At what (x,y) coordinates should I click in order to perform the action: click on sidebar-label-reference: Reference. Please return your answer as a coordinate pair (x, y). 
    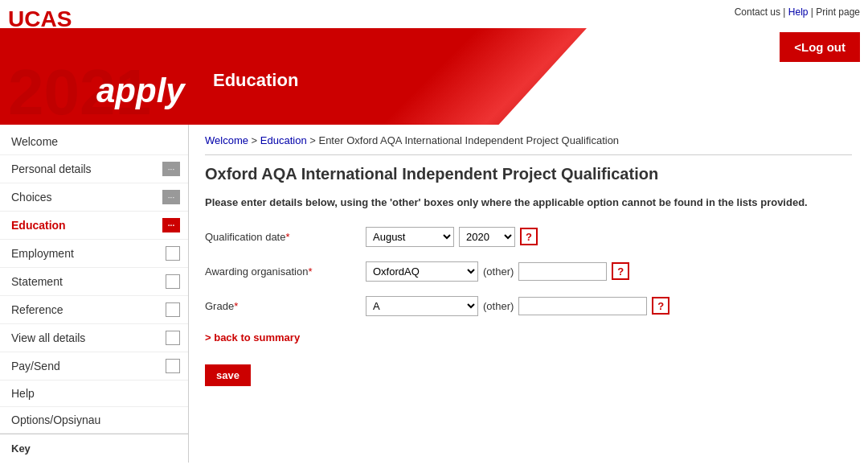
    Looking at the image, I should click on (37, 310).